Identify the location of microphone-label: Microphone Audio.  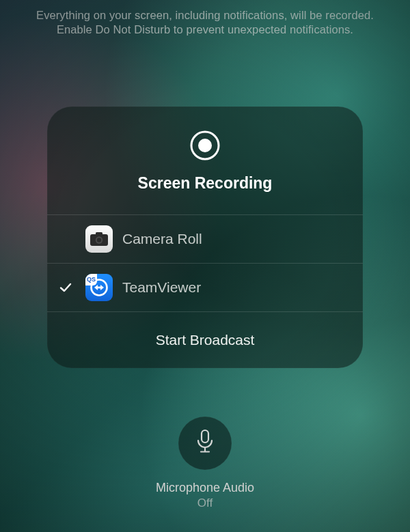
(205, 488).